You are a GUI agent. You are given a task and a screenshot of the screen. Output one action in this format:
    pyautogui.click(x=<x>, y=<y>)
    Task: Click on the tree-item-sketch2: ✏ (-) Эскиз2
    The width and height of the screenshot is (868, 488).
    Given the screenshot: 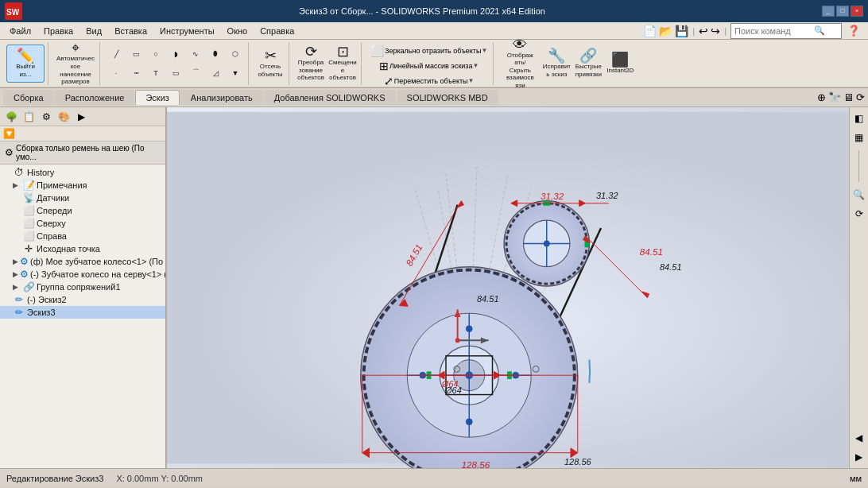 What is the action you would take?
    pyautogui.click(x=83, y=300)
    